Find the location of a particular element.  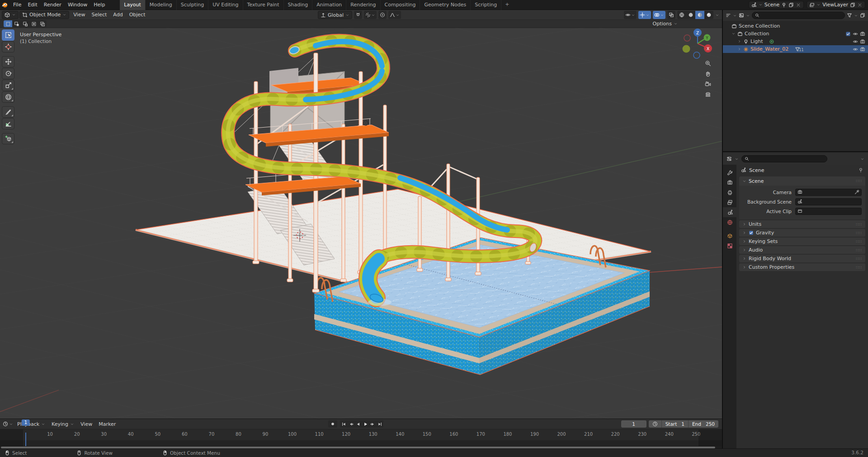

display-mode-icon is located at coordinates (741, 15).